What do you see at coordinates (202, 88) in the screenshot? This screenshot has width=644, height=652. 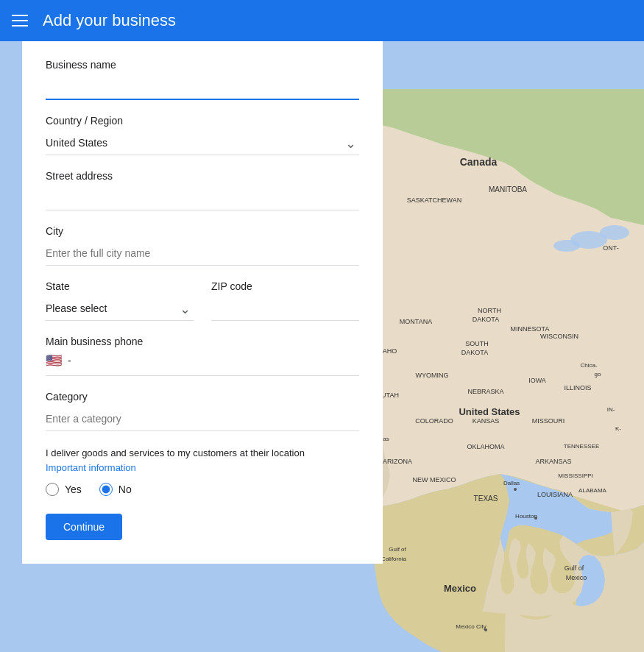 I see `business-name-input` at bounding box center [202, 88].